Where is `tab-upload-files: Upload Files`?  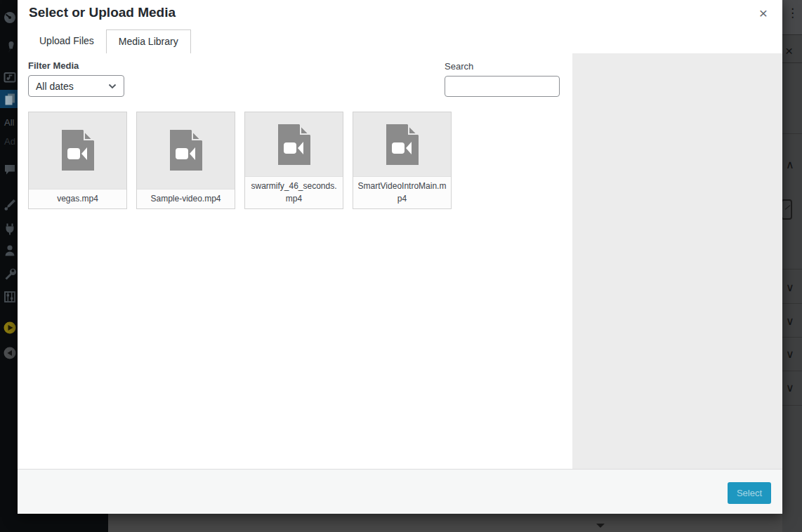 tab-upload-files: Upload Files is located at coordinates (67, 41).